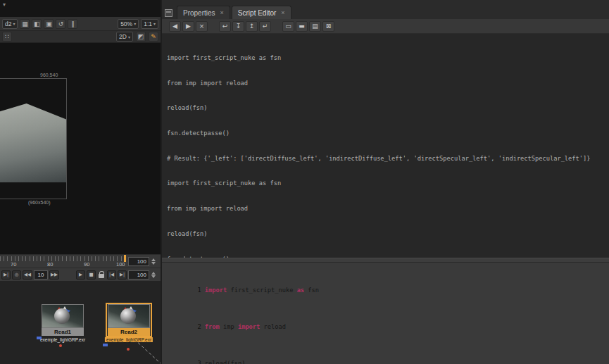  Describe the element at coordinates (328, 27) in the screenshot. I see `clear-output-button: ⊠` at that location.